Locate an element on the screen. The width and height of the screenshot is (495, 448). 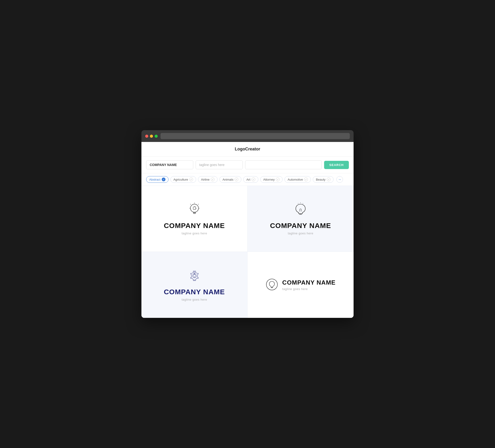
logo-3-company-name: COMPANY NAME is located at coordinates (194, 292).